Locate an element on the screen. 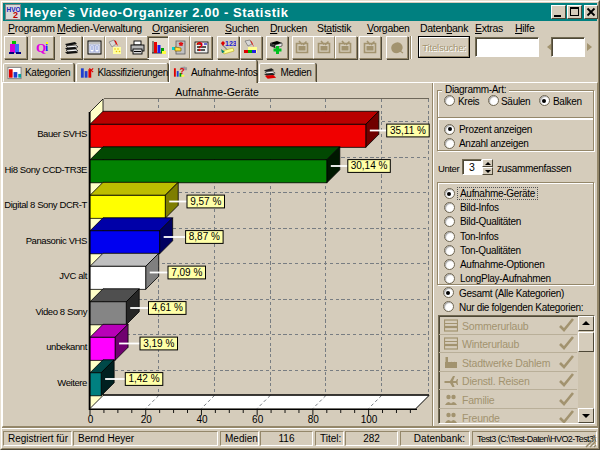 This screenshot has height=450, width=600. svg-text: 60 is located at coordinates (258, 420).